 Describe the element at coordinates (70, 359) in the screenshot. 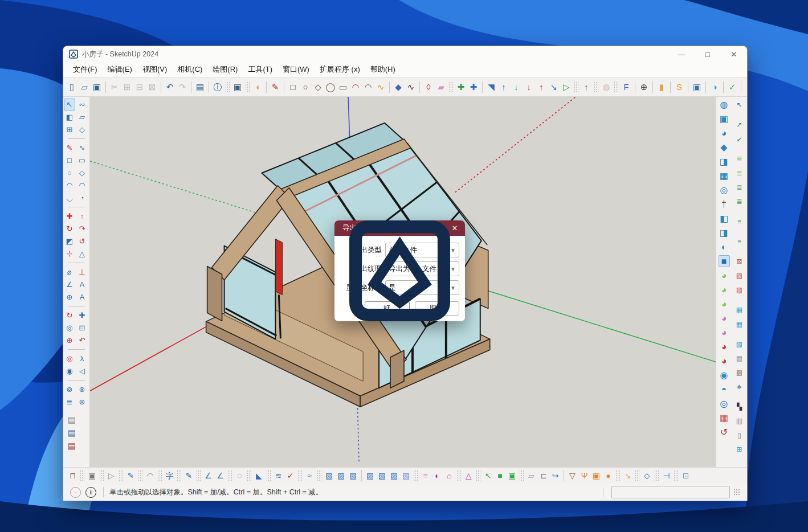

I see `position-camera-icon: ◎` at that location.